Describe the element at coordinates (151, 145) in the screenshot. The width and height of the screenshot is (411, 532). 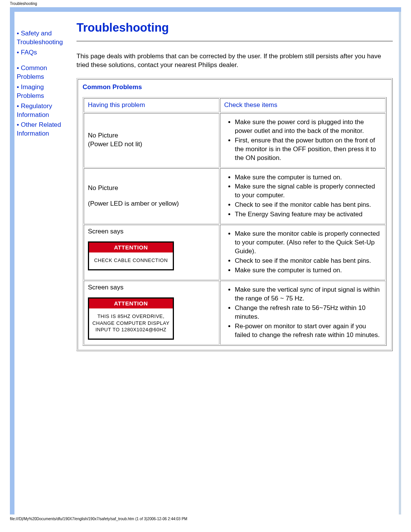
I see `problem-line: (Power LED not lit)` at that location.